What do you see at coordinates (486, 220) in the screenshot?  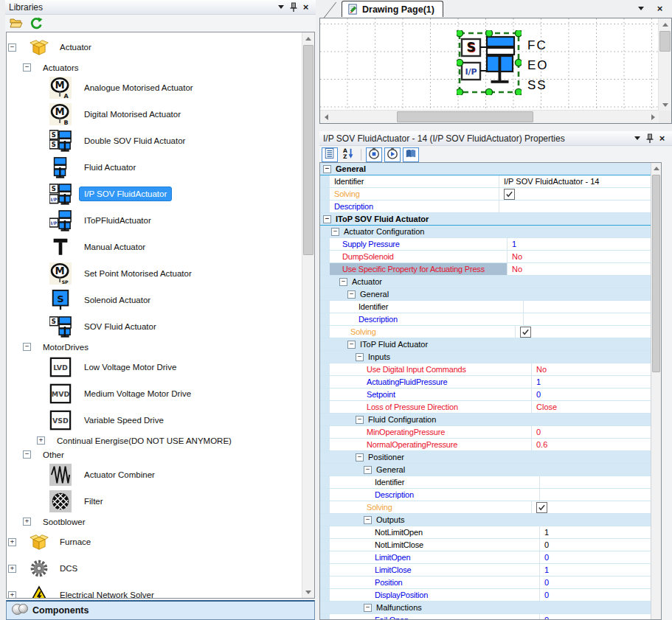 I see `property-category-itop-sov-fluid-actuator: −IToP SOV Fluid Actuator` at bounding box center [486, 220].